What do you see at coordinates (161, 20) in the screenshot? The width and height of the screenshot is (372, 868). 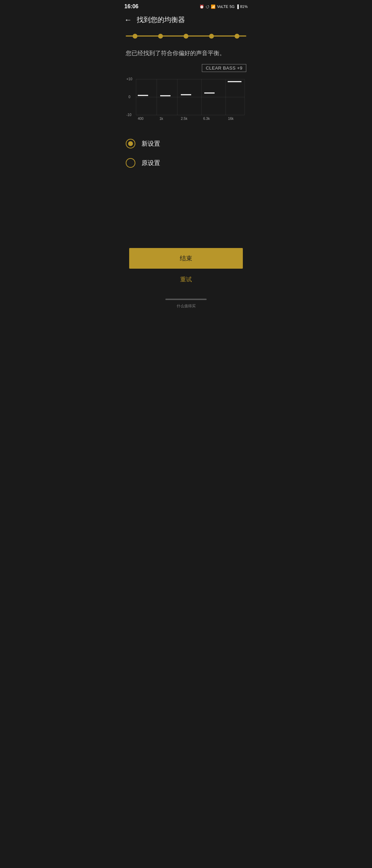 I see `page-title: 找到您的均衡器` at bounding box center [161, 20].